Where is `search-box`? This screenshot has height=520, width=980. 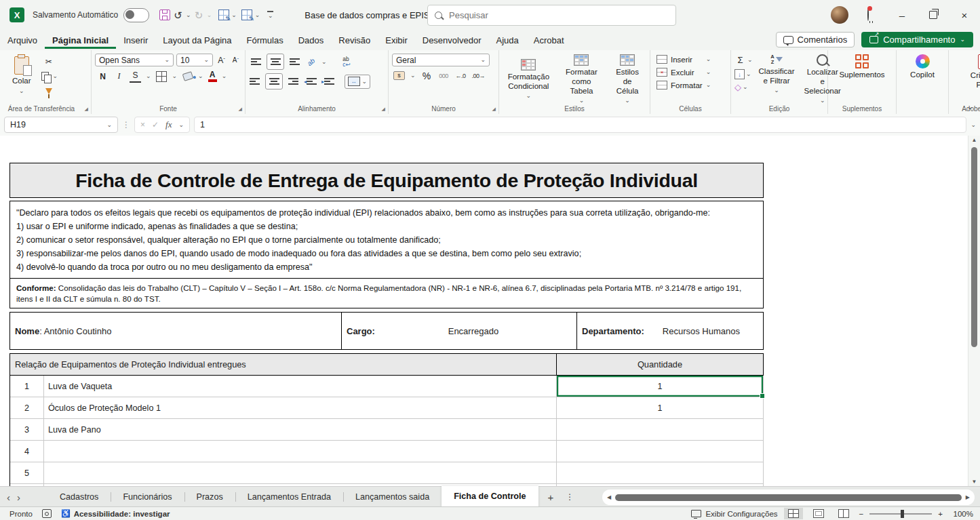
search-box is located at coordinates (552, 15).